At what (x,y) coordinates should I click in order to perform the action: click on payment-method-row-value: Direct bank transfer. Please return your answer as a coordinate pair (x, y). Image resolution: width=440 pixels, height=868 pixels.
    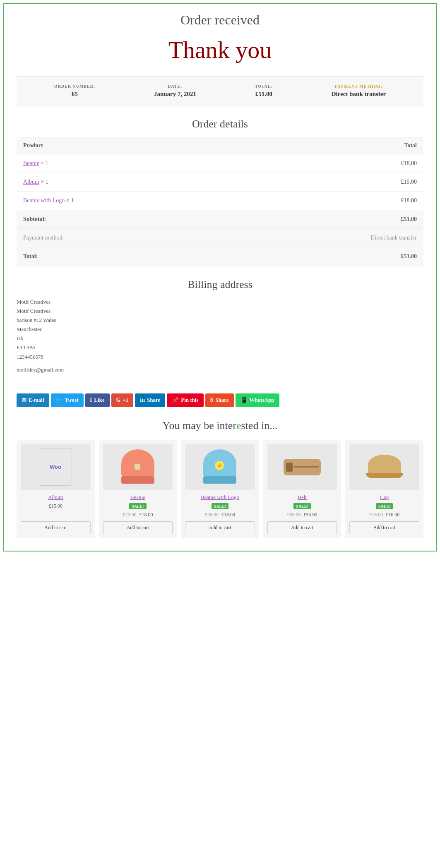
    Looking at the image, I should click on (325, 238).